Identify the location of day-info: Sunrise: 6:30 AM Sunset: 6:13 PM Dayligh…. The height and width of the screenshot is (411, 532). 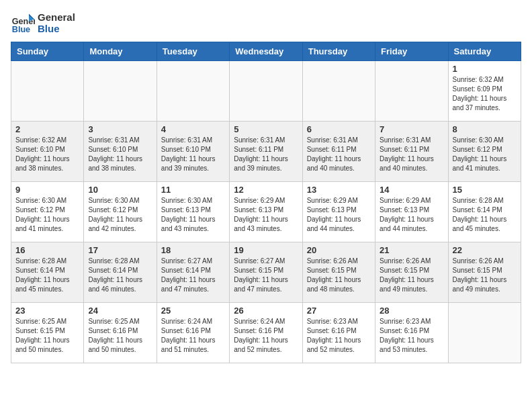
(193, 215).